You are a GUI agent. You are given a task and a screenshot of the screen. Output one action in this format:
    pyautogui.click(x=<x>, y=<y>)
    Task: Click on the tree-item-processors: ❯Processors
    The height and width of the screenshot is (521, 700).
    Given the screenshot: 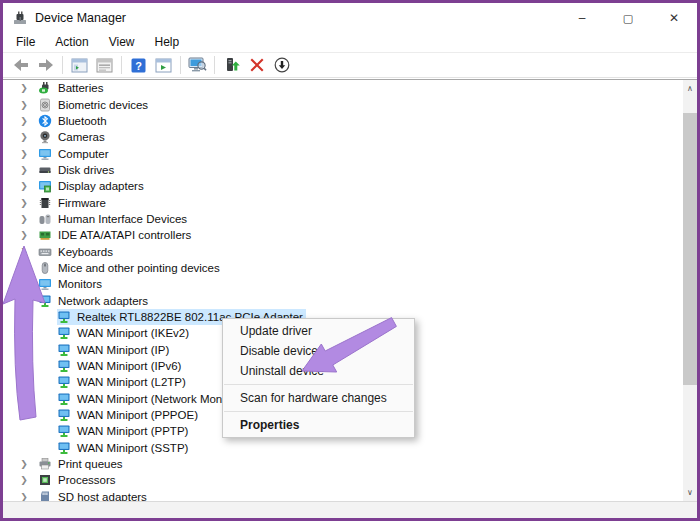 What is the action you would take?
    pyautogui.click(x=343, y=480)
    